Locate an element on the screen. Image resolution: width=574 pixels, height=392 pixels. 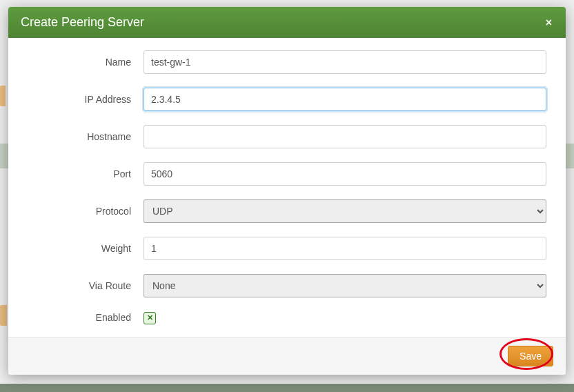
modal-header: Create Peering Server × is located at coordinates (287, 22).